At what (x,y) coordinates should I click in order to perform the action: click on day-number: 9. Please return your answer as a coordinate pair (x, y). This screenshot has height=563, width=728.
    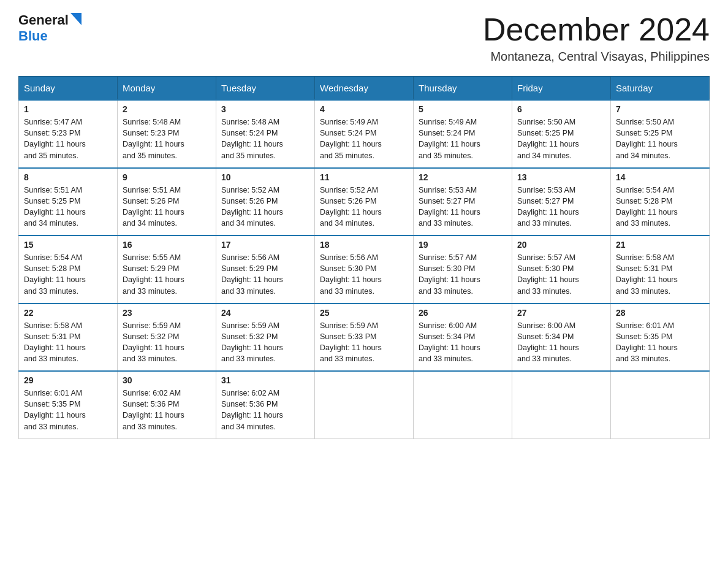
    Looking at the image, I should click on (167, 177).